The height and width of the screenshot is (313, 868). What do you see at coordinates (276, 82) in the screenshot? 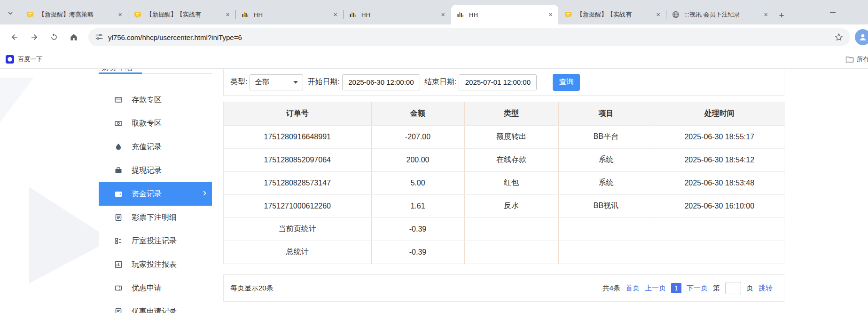
I see `type-select: 全部` at bounding box center [276, 82].